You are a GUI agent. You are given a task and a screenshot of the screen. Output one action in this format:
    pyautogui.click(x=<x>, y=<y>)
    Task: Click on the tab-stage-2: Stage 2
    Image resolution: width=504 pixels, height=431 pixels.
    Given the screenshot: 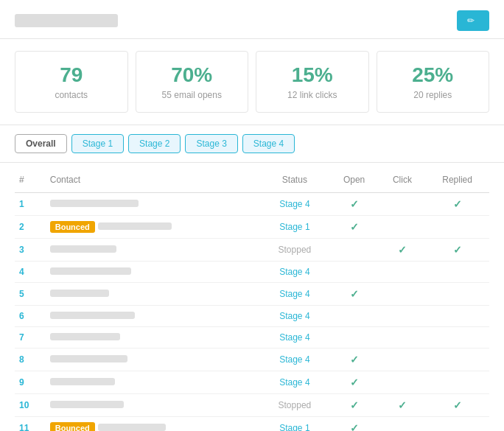 What is the action you would take?
    pyautogui.click(x=155, y=144)
    